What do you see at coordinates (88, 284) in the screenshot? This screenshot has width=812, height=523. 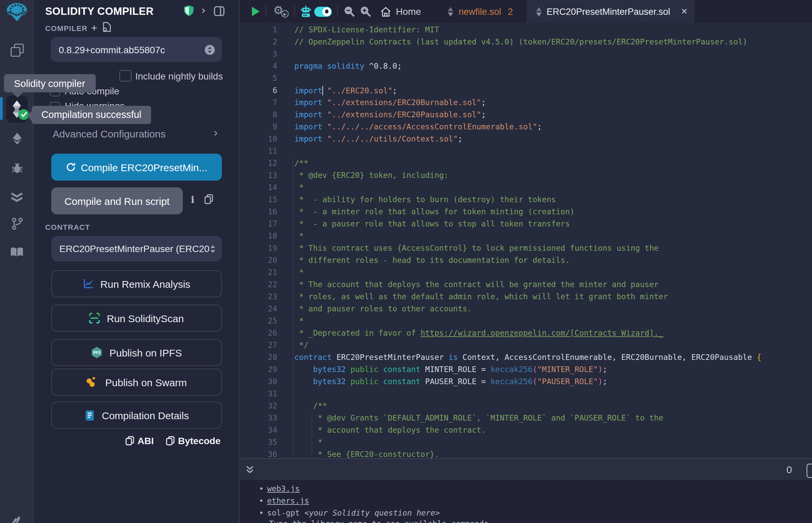 I see `analysis-chart-icon` at bounding box center [88, 284].